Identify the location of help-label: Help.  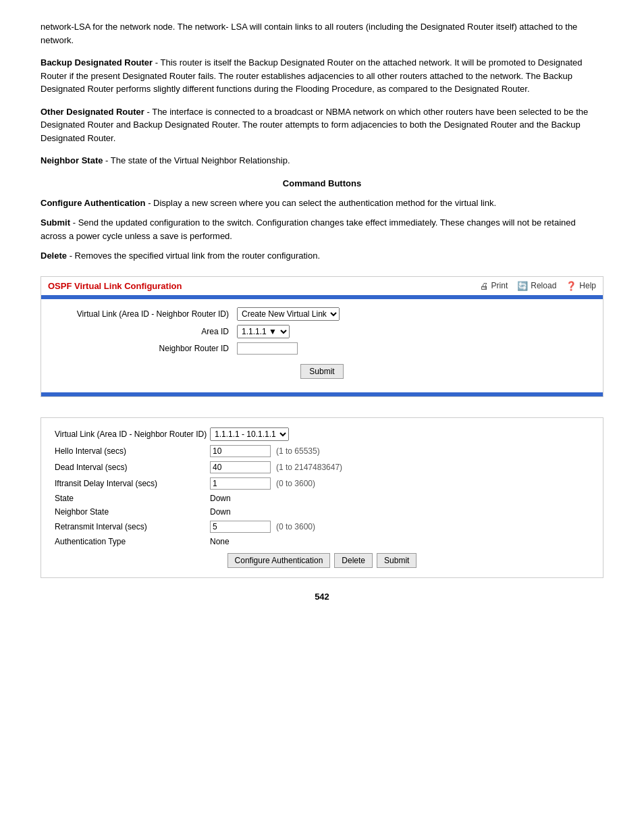
(587, 286).